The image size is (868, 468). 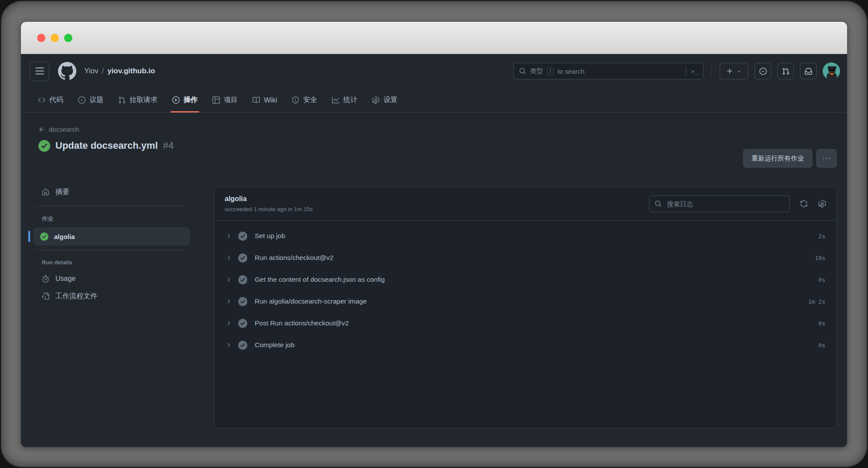 I want to click on step-row-post-checkout: Post Run actions/checkout@v2 0s, so click(x=525, y=323).